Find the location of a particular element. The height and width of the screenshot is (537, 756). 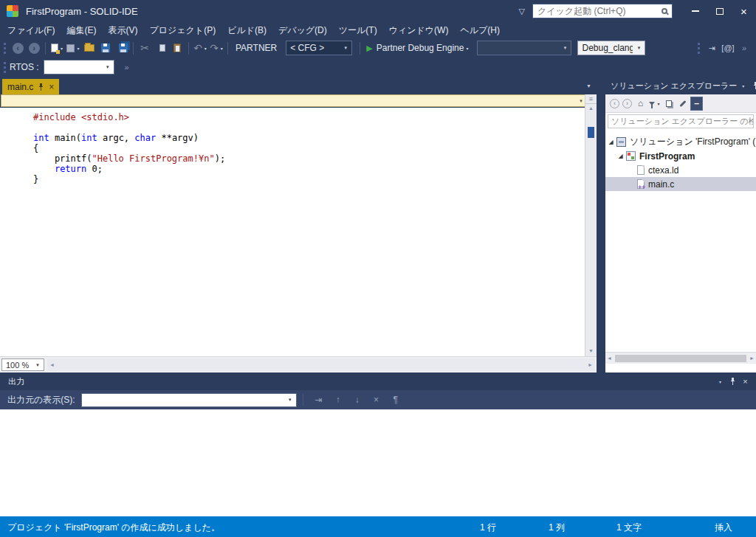

switch-views-button is located at coordinates (669, 103).